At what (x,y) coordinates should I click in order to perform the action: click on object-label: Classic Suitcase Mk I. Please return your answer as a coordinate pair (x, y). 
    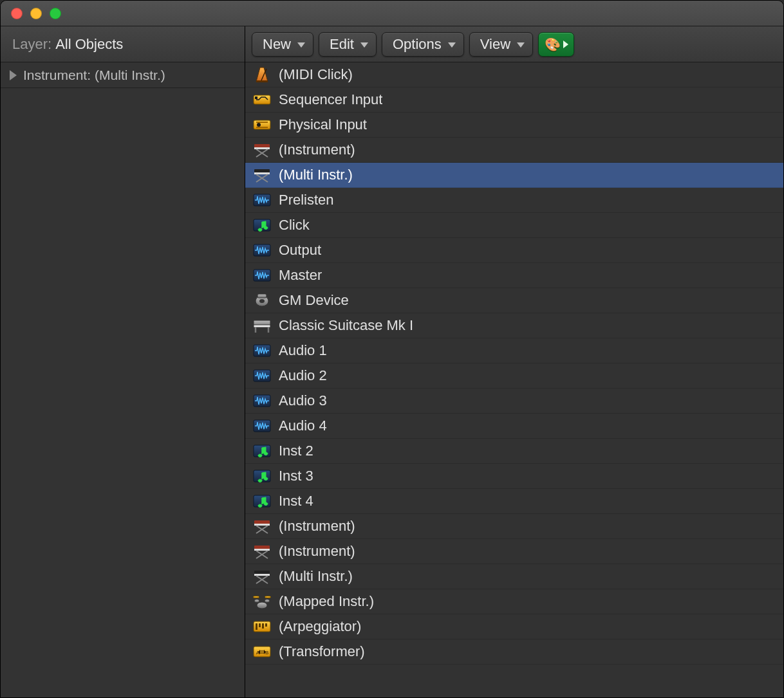
    Looking at the image, I should click on (346, 326).